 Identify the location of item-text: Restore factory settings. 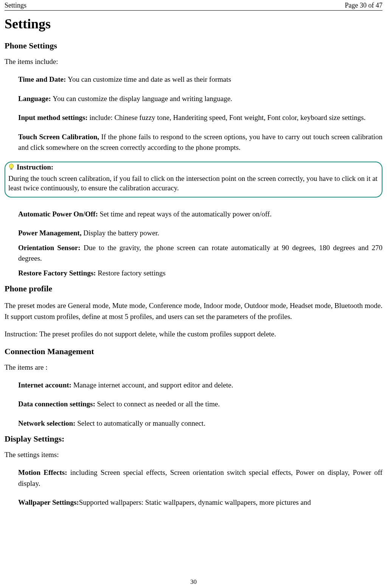
(132, 273).